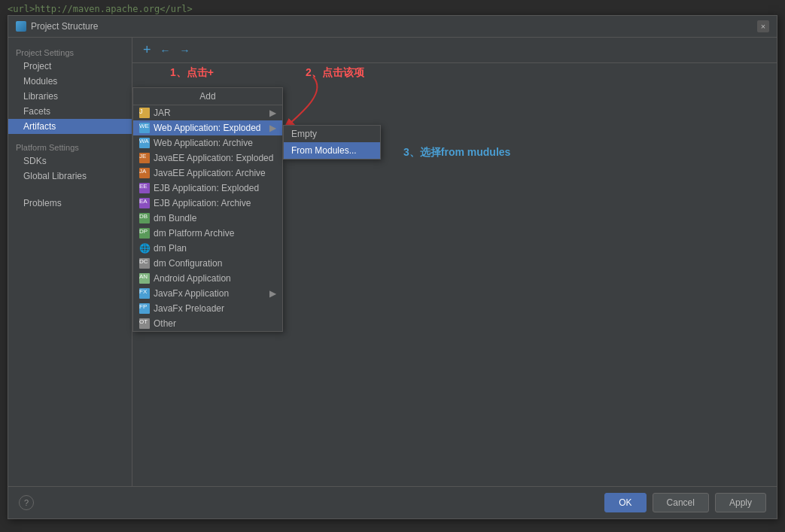 This screenshot has height=532, width=785. Describe the element at coordinates (208, 248) in the screenshot. I see `dropdown-item-dm-plan: 🌐 dm Plan` at that location.